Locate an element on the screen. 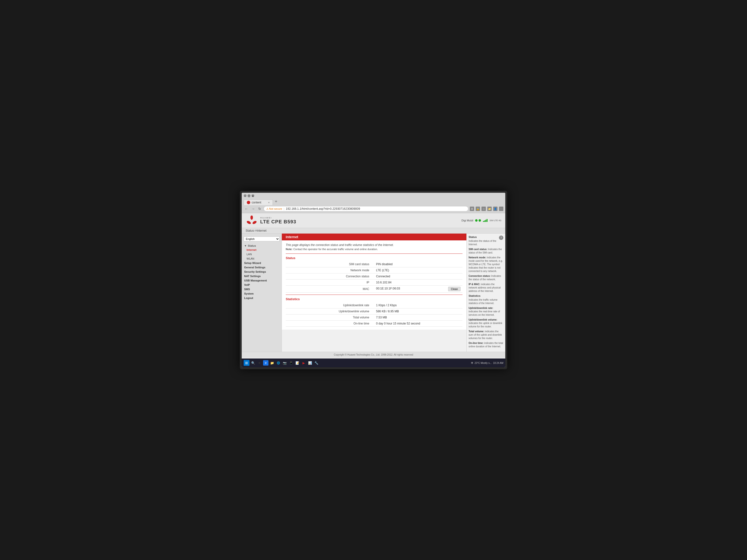 The image size is (747, 560). browser-chrome: − □ × content × + ← → ↻ ⚠ is located at coordinates (374, 203).